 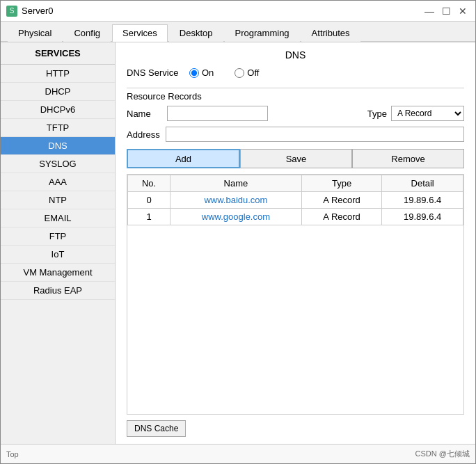 What do you see at coordinates (238, 11) in the screenshot?
I see `title-bar: S Server0 — ☐ ✕` at bounding box center [238, 11].